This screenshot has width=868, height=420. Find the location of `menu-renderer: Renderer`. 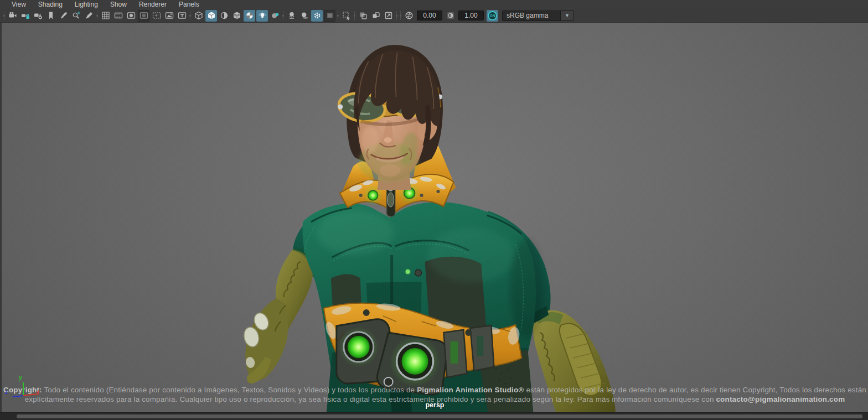

menu-renderer: Renderer is located at coordinates (153, 4).